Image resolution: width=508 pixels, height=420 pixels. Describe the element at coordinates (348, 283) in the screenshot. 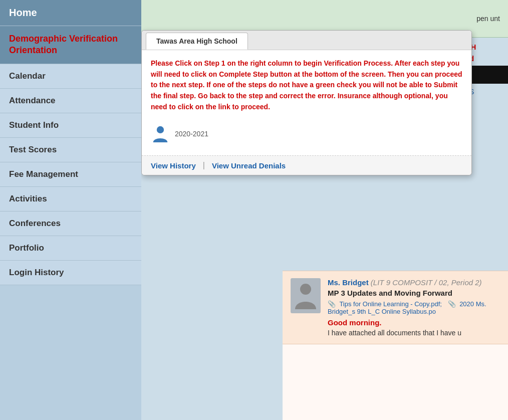

I see `sender-name: Ms. Bridget` at that location.